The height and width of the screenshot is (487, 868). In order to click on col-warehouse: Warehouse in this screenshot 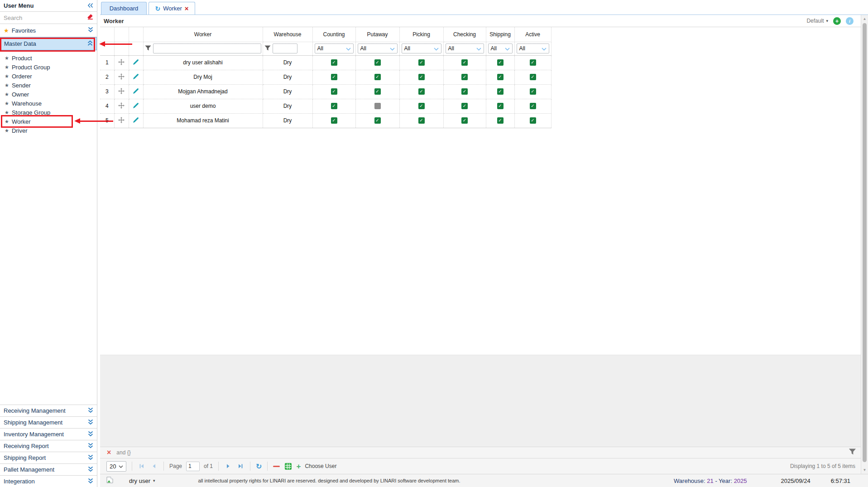, I will do `click(288, 34)`.